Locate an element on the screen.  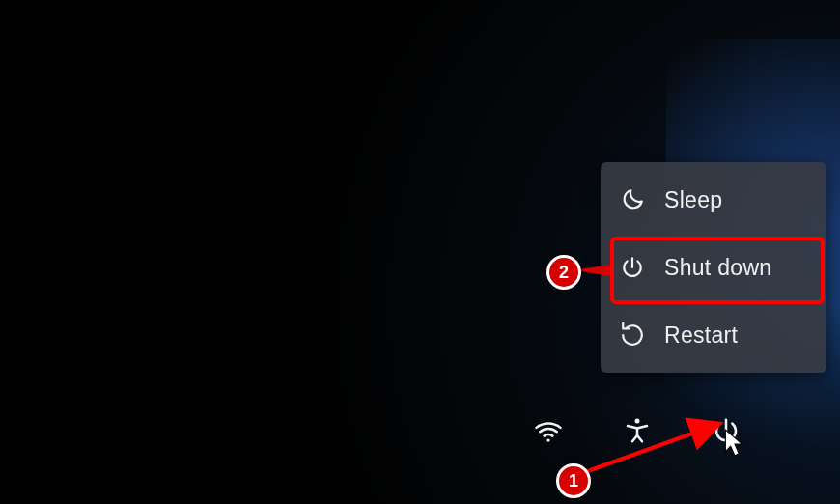
menu-item-label: Restart is located at coordinates (701, 336).